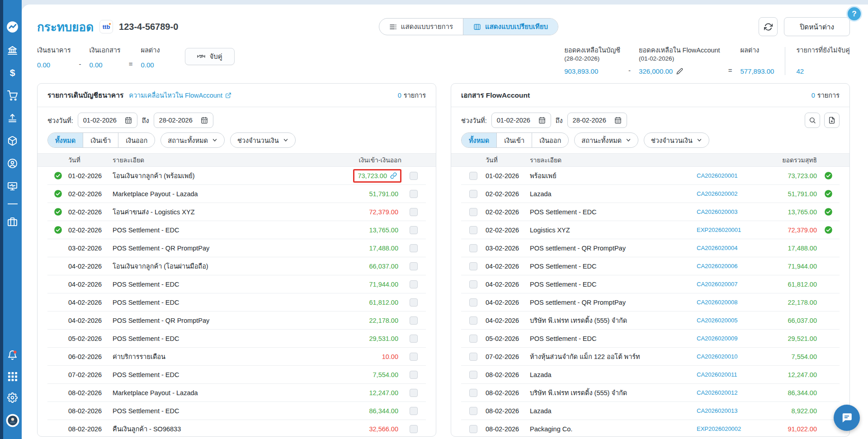 The image size is (868, 439). I want to click on avatar, so click(13, 420).